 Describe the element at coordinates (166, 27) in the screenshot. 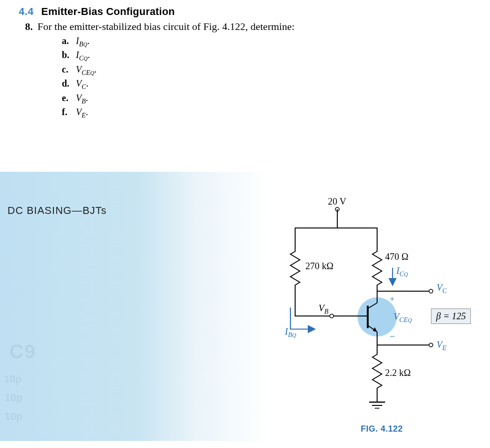

I see `problem-text: For the emitter-stabilized bias circuit …` at that location.